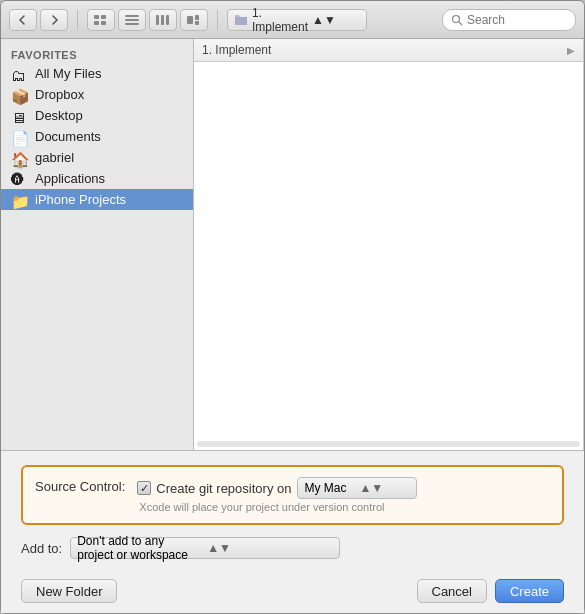  What do you see at coordinates (97, 200) in the screenshot?
I see `sidebar-item-iphone-projects: 📁 iPhone Projects` at bounding box center [97, 200].